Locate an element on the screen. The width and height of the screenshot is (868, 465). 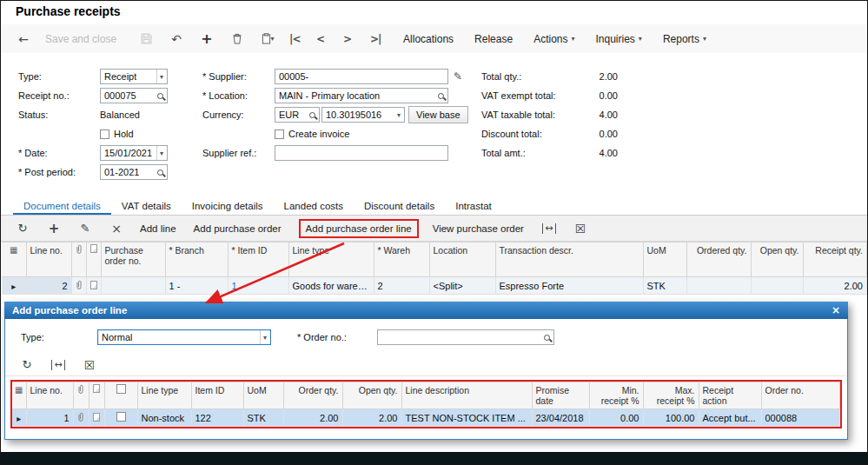
clipboard-icon: ▾ is located at coordinates (268, 39).